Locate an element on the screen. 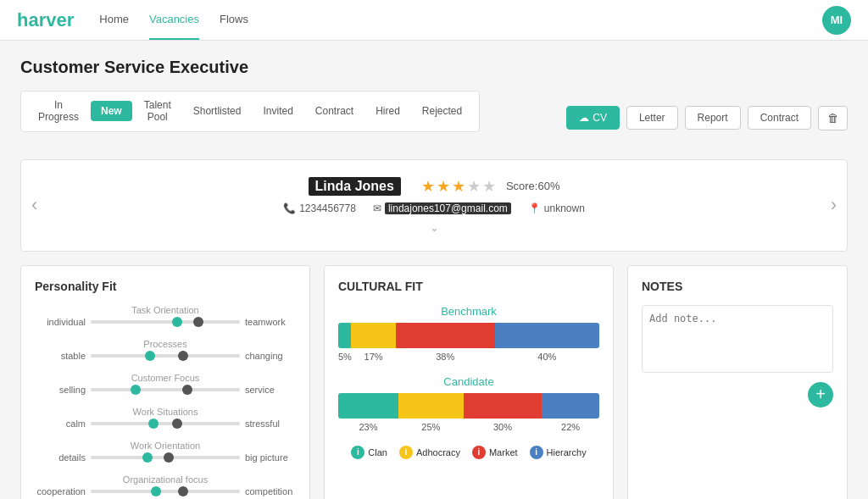 The width and height of the screenshot is (868, 499). add-note-button: + is located at coordinates (821, 395).